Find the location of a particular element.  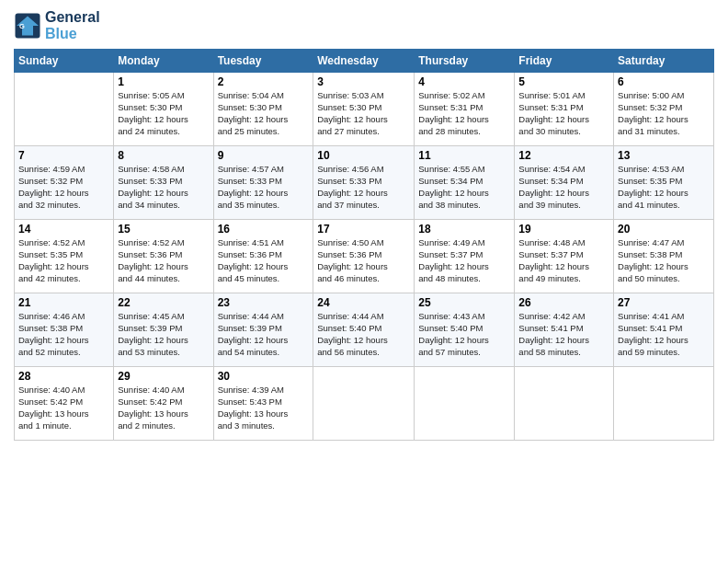

week-row-1: 1Sunrise: 5:05 AM Sunset: 5:30 PM Daylig… is located at coordinates (364, 109).